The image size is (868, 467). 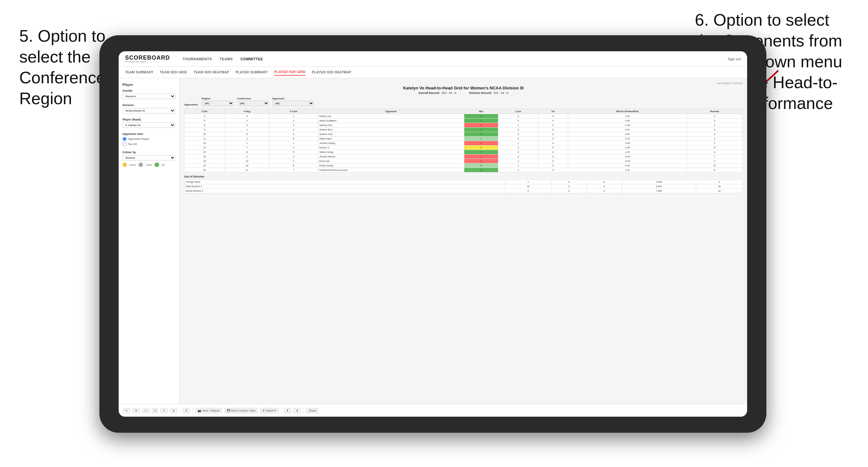 I want to click on sign-out-link: Sign out, so click(x=734, y=59).